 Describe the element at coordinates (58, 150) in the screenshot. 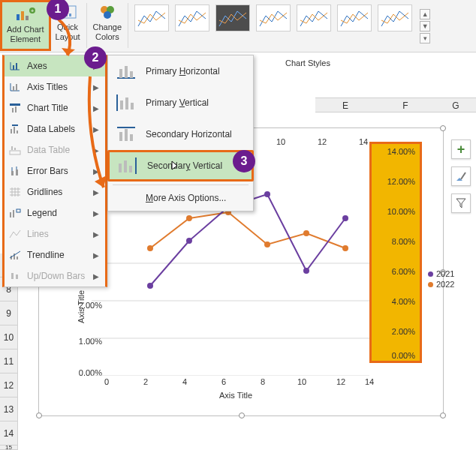

I see `menu-label: Data Table` at that location.